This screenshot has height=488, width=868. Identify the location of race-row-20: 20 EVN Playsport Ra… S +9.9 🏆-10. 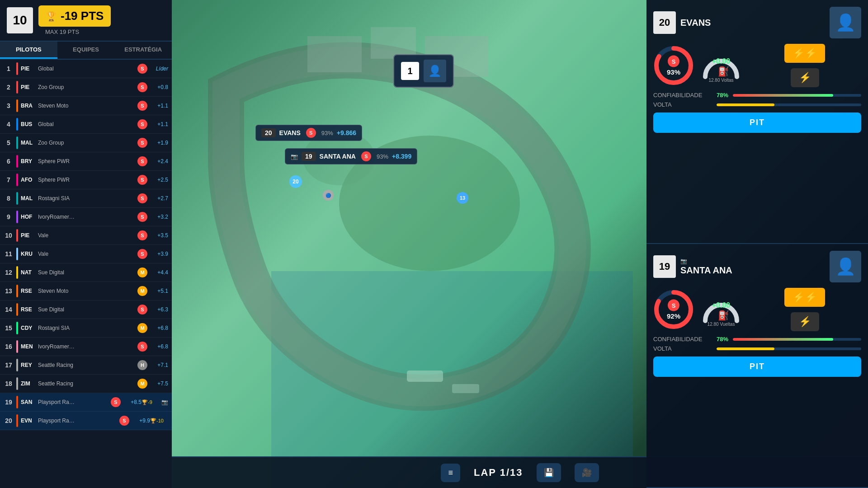
(86, 421).